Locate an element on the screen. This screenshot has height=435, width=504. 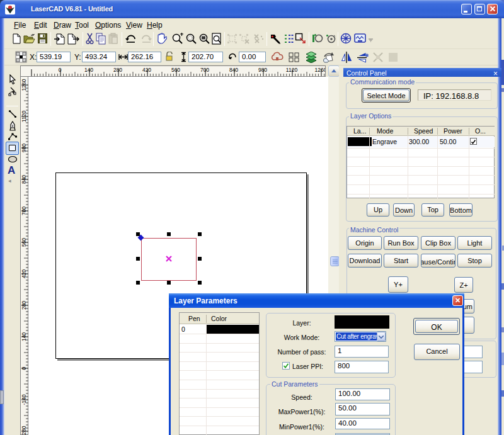
svg-text: -280 is located at coordinates (24, 431).